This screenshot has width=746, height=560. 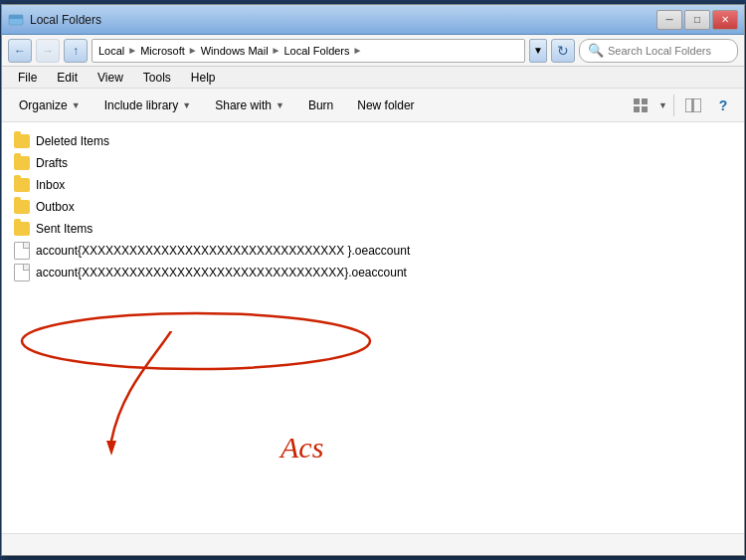 I want to click on burn-label: Burn, so click(x=320, y=105).